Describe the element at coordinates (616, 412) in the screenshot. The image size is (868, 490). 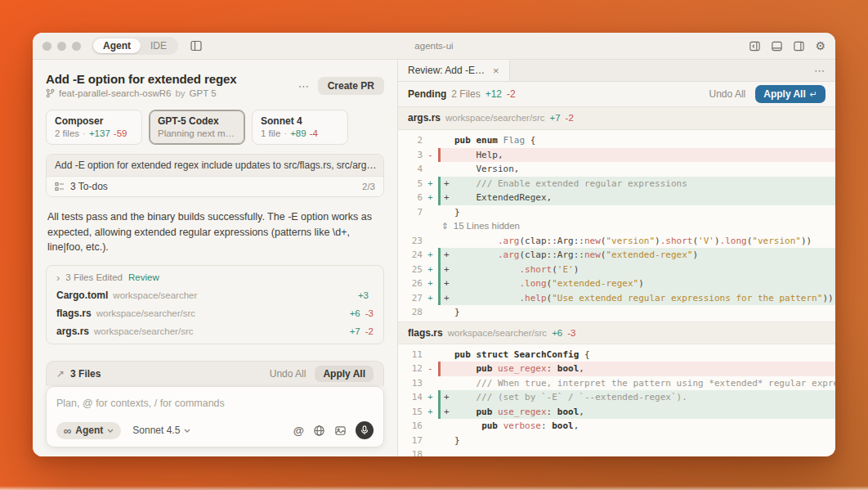
I see `code-line: 15++ pub use_regex: bool,` at that location.